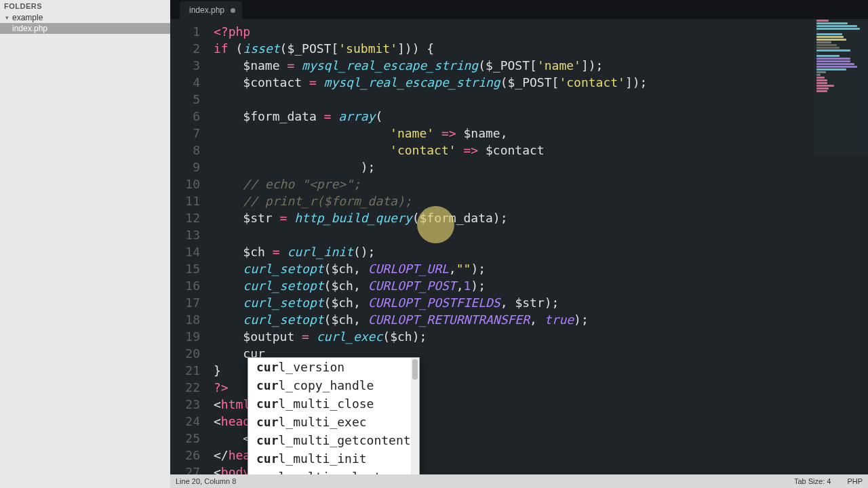  What do you see at coordinates (334, 458) in the screenshot?
I see `autocomplete-item: curl_multi_init` at bounding box center [334, 458].